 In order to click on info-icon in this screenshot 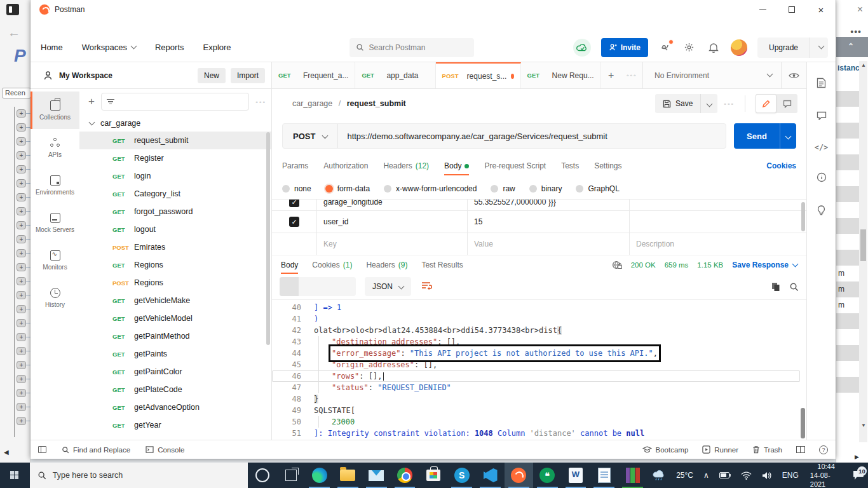, I will do `click(822, 179)`.